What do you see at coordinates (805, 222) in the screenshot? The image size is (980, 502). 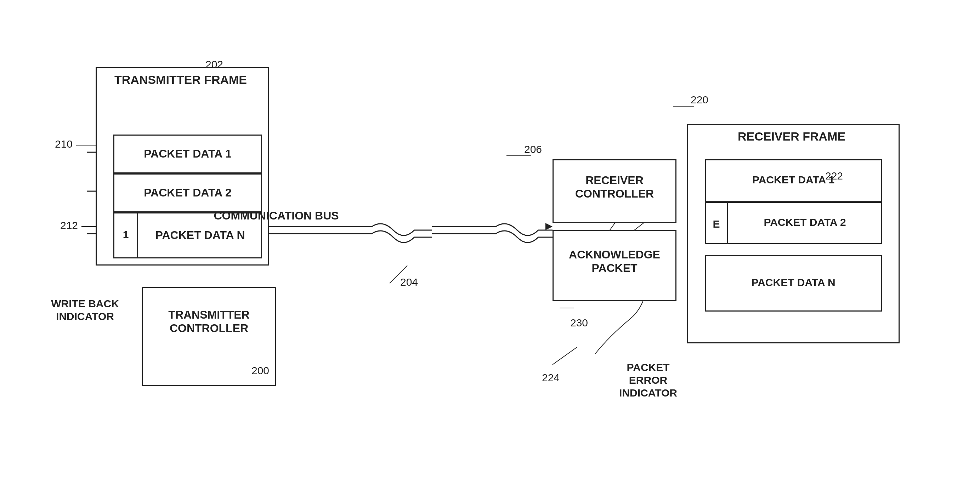 I see `rx-packet-data-2-label: PACKET DATA 2` at bounding box center [805, 222].